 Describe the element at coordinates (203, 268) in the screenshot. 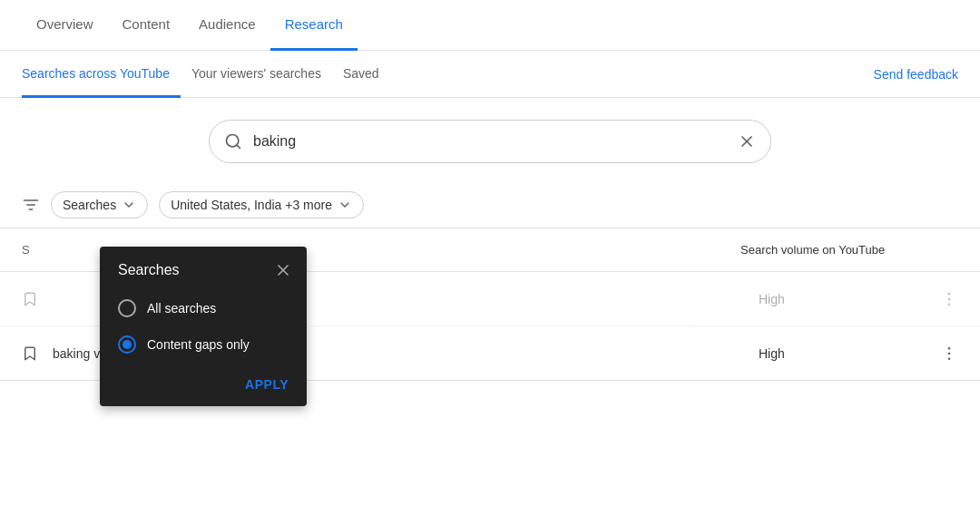

I see `dropdown-header: Searches` at that location.